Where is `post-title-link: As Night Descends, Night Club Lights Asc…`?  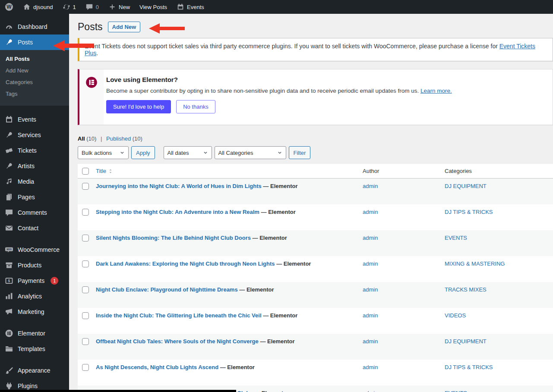
post-title-link: As Night Descends, Night Club Lights Asc… is located at coordinates (157, 367).